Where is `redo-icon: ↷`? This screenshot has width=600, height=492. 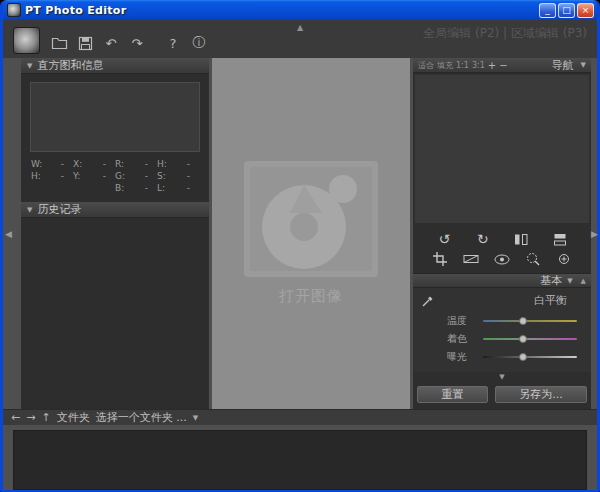
redo-icon: ↷ is located at coordinates (137, 43).